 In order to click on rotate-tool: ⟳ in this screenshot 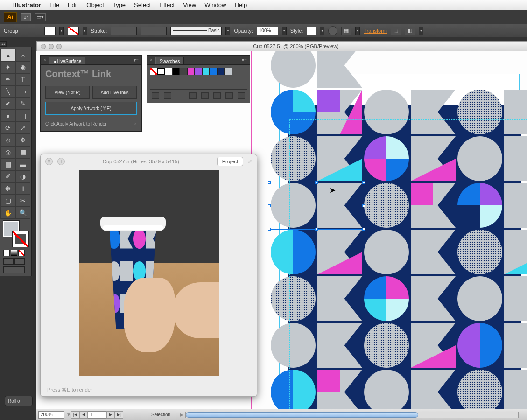, I will do `click(8, 128)`.